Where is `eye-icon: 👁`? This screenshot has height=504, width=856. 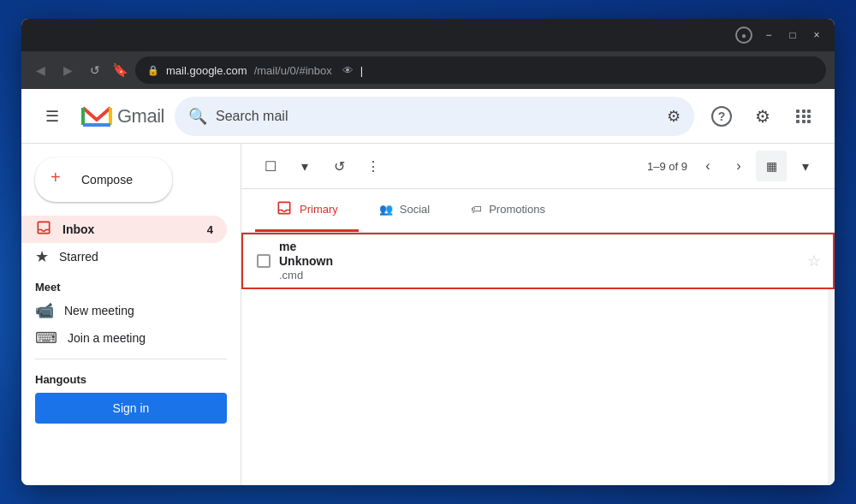 eye-icon: 👁 is located at coordinates (348, 70).